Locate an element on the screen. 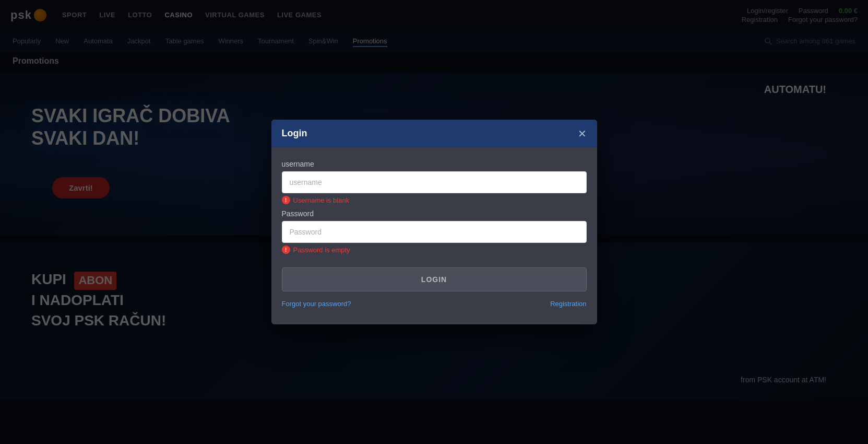 The width and height of the screenshot is (868, 444). username-error: ! Username is blank is located at coordinates (434, 200).